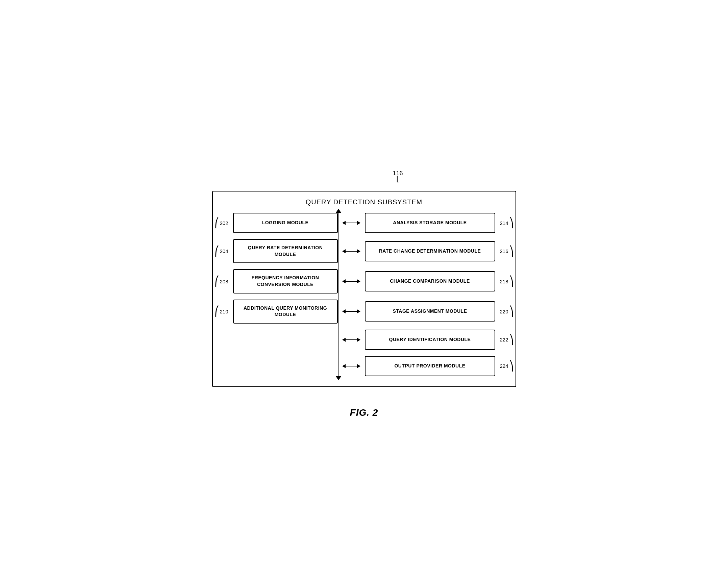  Describe the element at coordinates (351, 311) in the screenshot. I see `additional-query-arrow` at that location.